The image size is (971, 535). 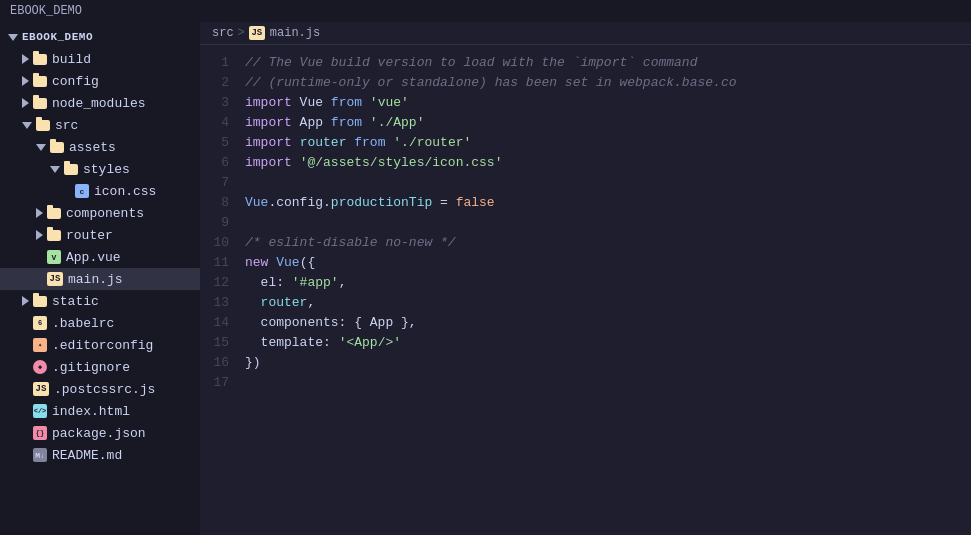 I want to click on code-line: 9, so click(x=586, y=223).